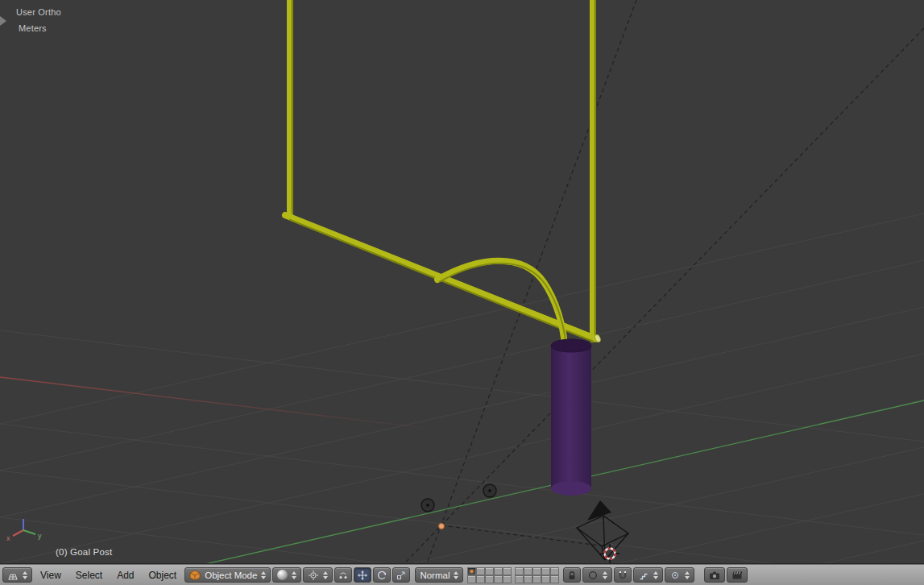 Image resolution: width=924 pixels, height=585 pixels. I want to click on menu-select: Select, so click(89, 575).